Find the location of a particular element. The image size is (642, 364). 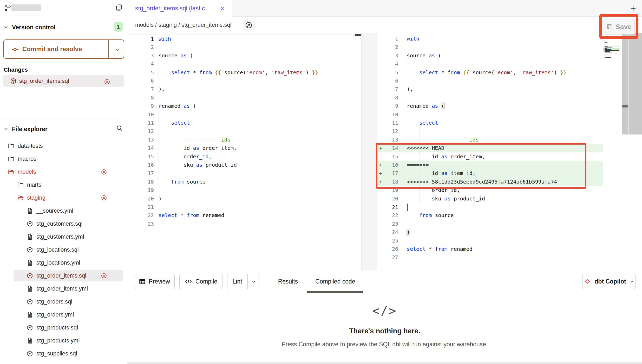

left-editor-scrollbar is located at coordinates (358, 152).